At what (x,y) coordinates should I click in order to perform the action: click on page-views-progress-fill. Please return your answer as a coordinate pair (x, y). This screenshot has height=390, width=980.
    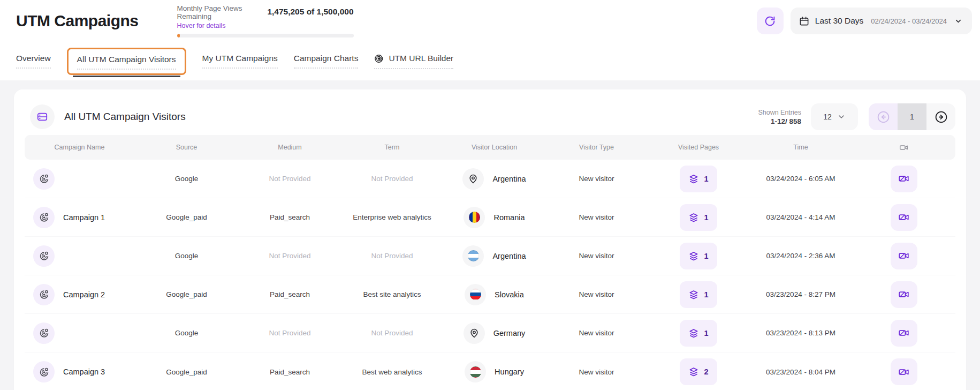
    Looking at the image, I should click on (179, 35).